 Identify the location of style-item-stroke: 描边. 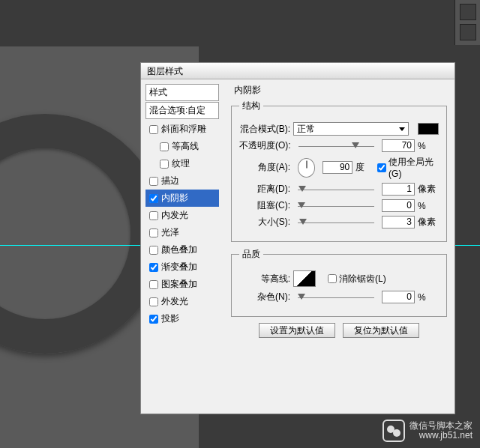
(182, 181).